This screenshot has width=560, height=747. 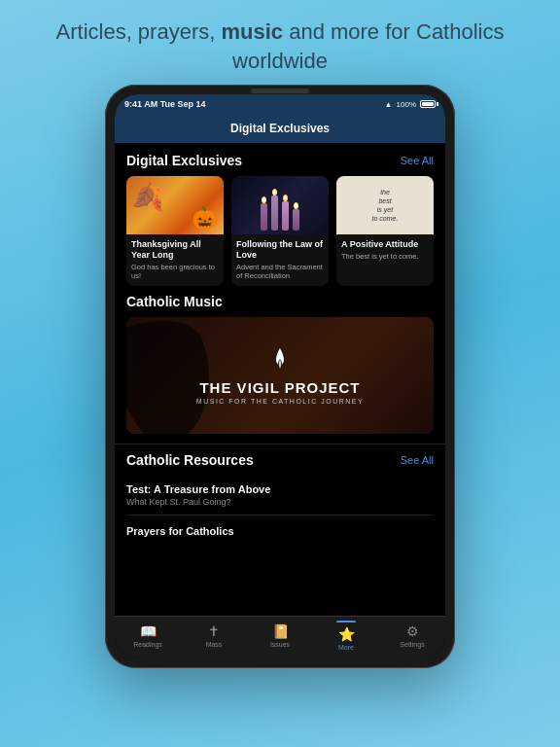 What do you see at coordinates (175, 205) in the screenshot?
I see `card-thanksgiving-image` at bounding box center [175, 205].